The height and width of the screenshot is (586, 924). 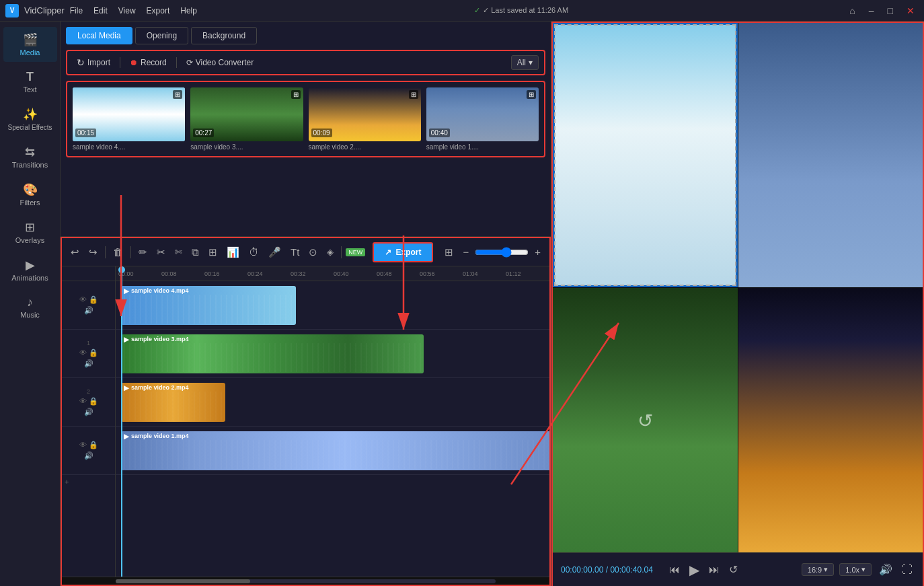 I want to click on duration-0: 00:15, so click(x=86, y=133).